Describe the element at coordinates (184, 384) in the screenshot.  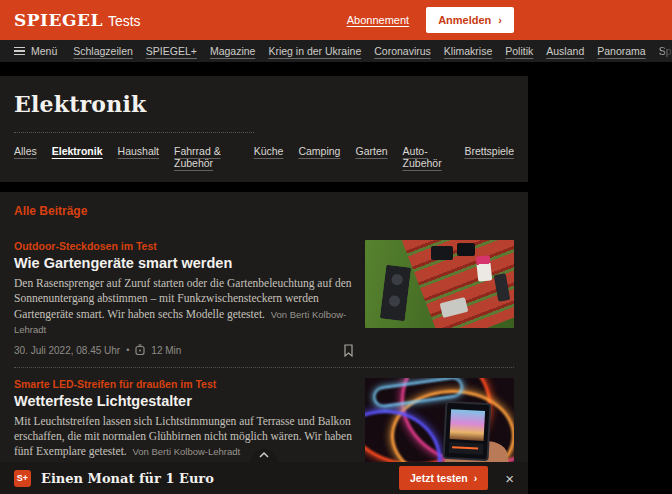
I see `article-kicker: Smarte LED-Streifen für draußen im Test` at that location.